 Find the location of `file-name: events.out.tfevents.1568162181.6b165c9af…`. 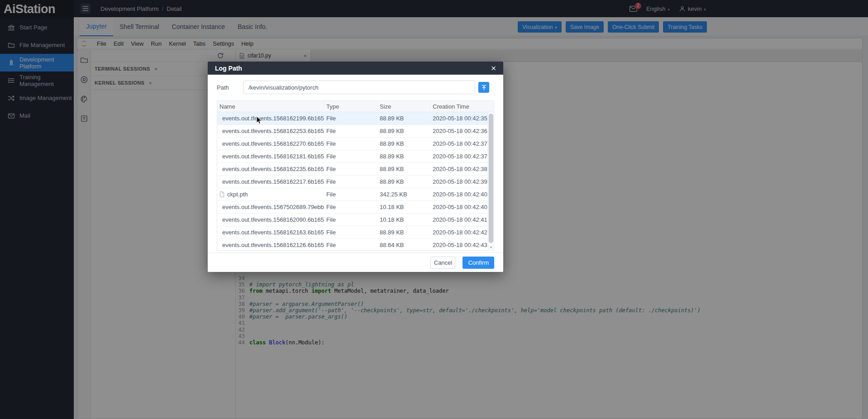

file-name: events.out.tfevents.1568162181.6b165c9af… is located at coordinates (273, 157).